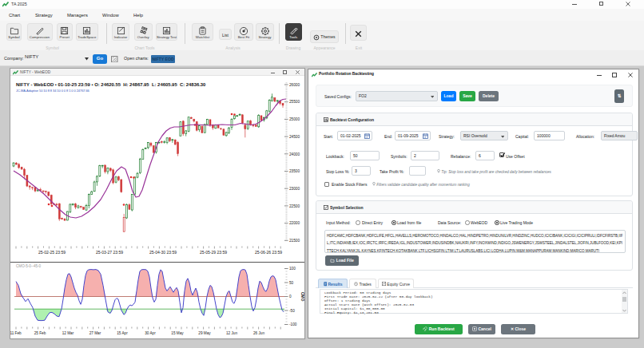 The image size is (644, 348). What do you see at coordinates (294, 85) in the screenshot?
I see `svg-text: 26000` at bounding box center [294, 85].